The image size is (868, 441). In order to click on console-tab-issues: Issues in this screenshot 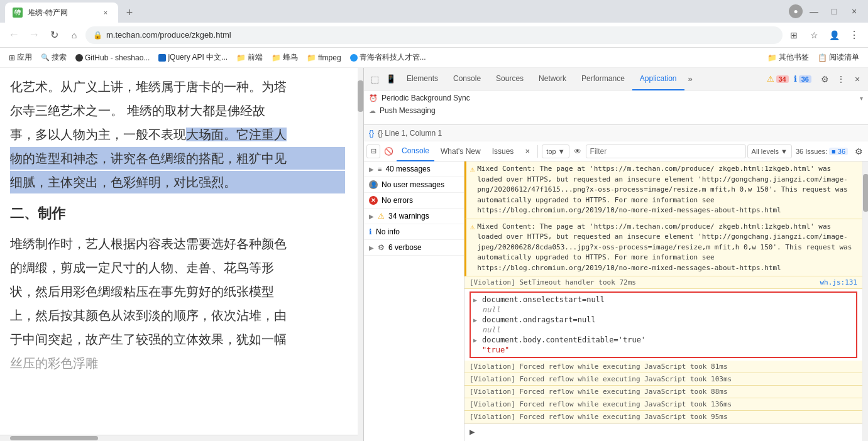, I will do `click(503, 151)`.